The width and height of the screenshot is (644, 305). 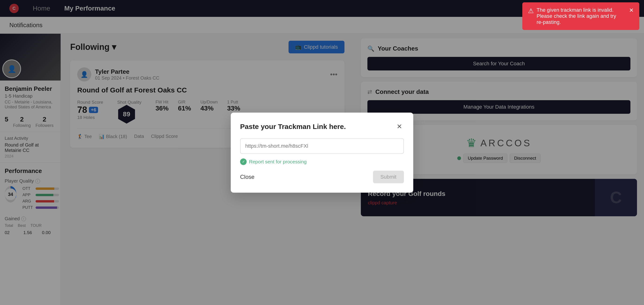 I want to click on trackman-link-input, so click(x=322, y=146).